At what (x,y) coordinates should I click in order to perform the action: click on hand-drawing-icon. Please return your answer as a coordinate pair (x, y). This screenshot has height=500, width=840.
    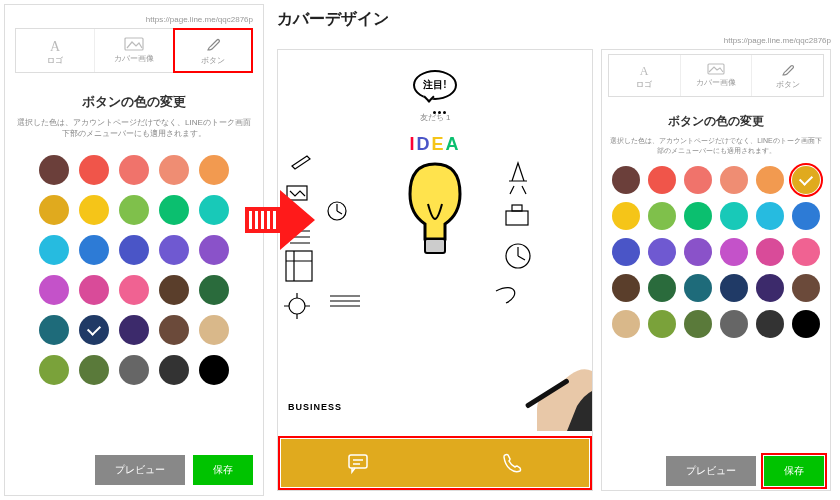
    Looking at the image, I should click on (552, 391).